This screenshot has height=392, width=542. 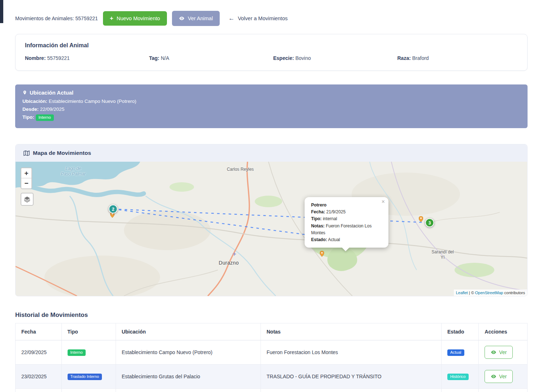 What do you see at coordinates (460, 352) in the screenshot?
I see `cell-estado: Actual` at bounding box center [460, 352].